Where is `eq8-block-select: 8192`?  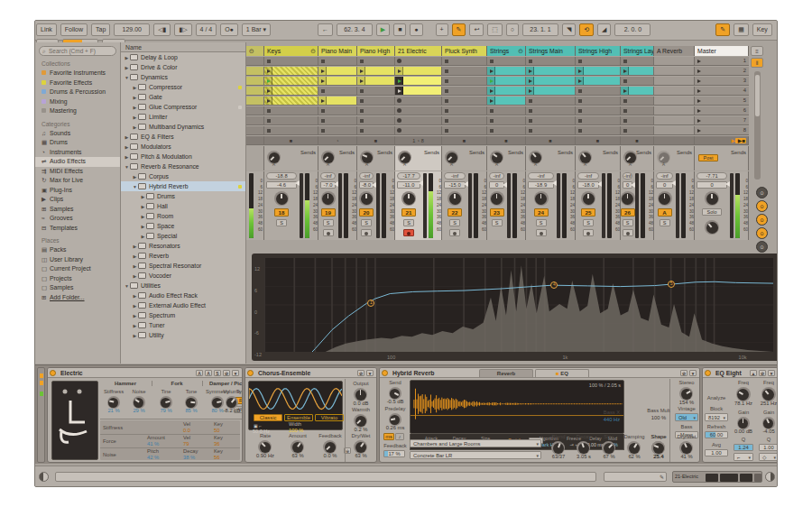
eq8-block-select: 8192 is located at coordinates (716, 417).